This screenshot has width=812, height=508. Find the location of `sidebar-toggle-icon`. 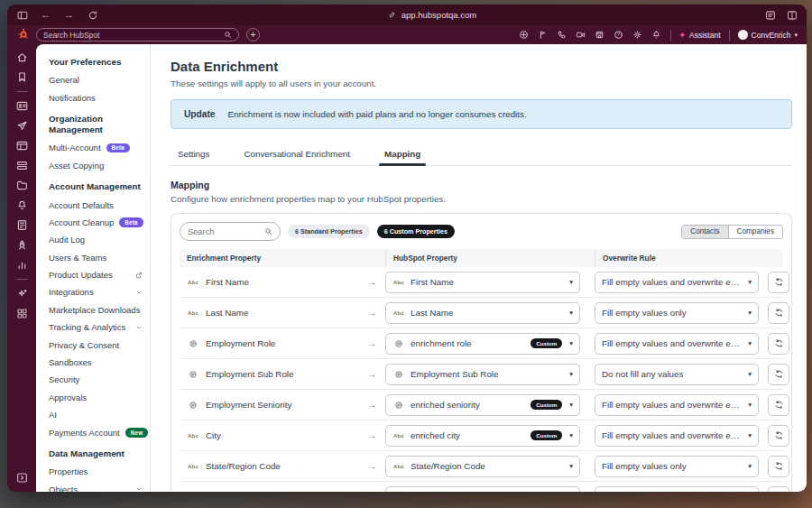

sidebar-toggle-icon is located at coordinates (22, 14).